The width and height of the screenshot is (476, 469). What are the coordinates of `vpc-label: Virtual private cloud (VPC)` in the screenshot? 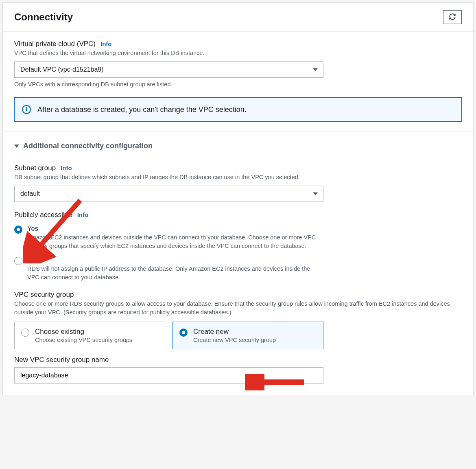 It's located at (55, 44).